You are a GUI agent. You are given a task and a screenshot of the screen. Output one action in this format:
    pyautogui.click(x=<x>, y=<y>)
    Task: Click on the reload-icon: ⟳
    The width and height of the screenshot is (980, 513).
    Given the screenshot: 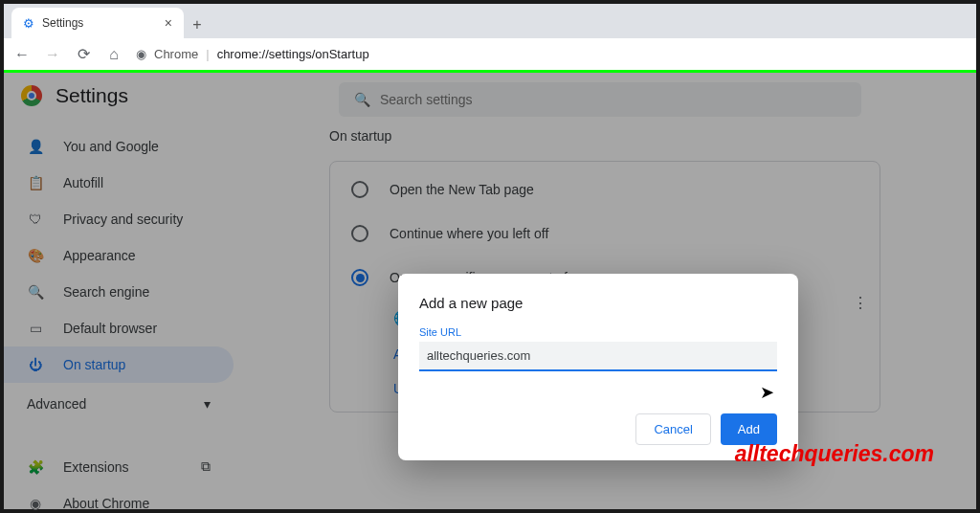 What is the action you would take?
    pyautogui.click(x=83, y=54)
    